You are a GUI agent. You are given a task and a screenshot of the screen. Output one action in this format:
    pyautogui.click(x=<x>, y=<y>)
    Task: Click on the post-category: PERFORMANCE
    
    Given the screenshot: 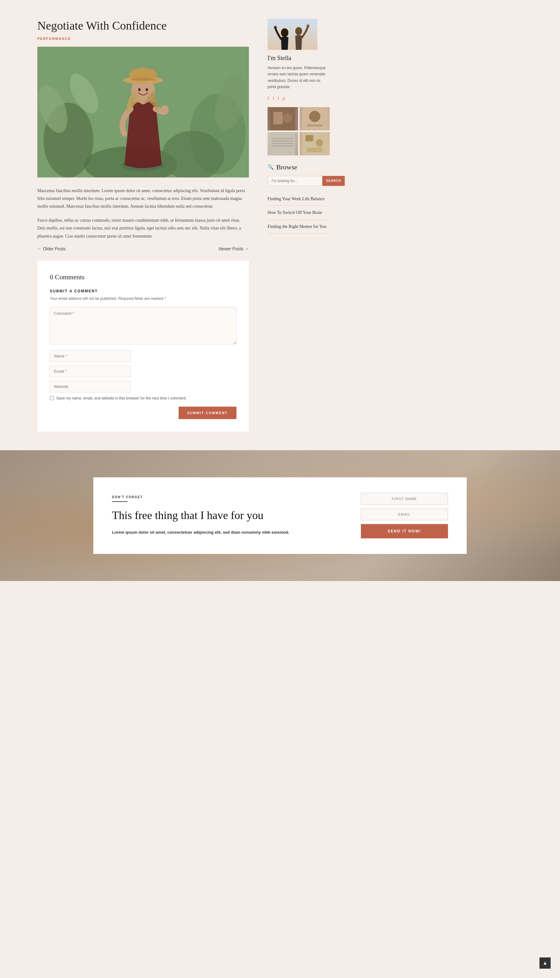 What is the action you would take?
    pyautogui.click(x=143, y=38)
    